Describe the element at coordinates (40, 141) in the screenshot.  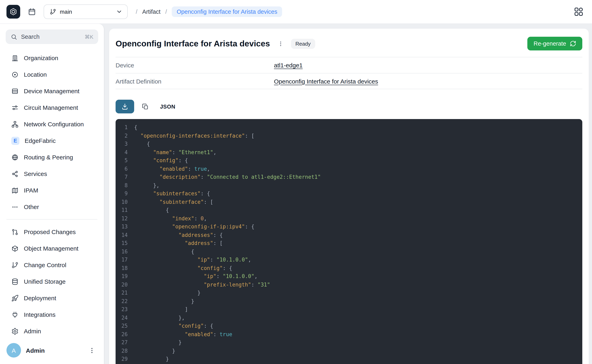
I see `sidebar-item-label: EdgeFabric` at that location.